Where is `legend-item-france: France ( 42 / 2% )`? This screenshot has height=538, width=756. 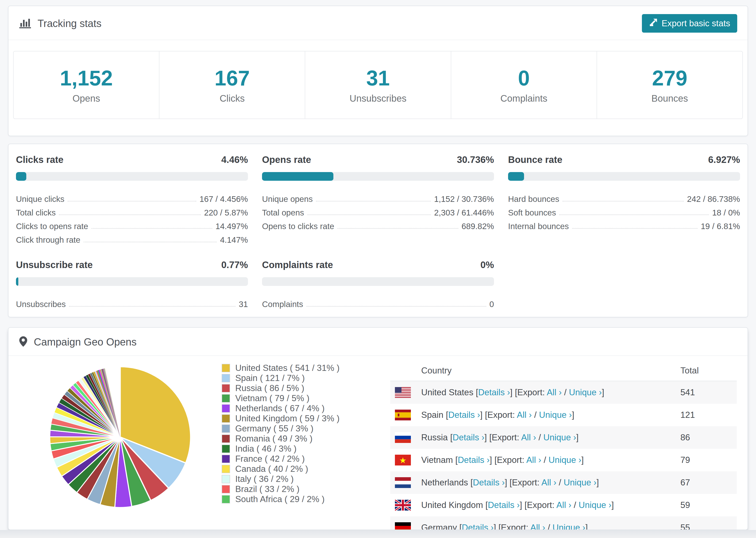 legend-item-france: France ( 42 / 2% ) is located at coordinates (281, 459).